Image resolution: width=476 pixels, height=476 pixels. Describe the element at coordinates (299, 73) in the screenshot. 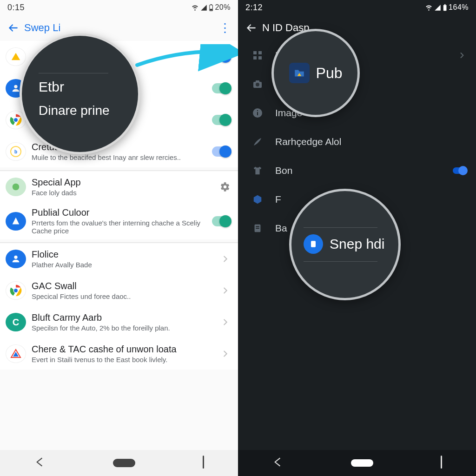

I see `folder-icon` at that location.